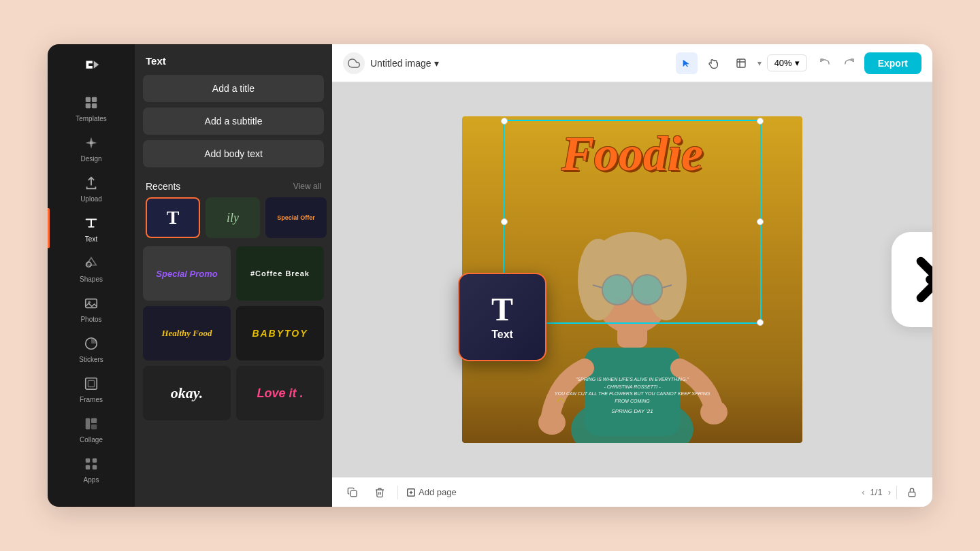 The image size is (980, 551). What do you see at coordinates (280, 333) in the screenshot?
I see `text-card-babytoy: BABYTOY` at bounding box center [280, 333].